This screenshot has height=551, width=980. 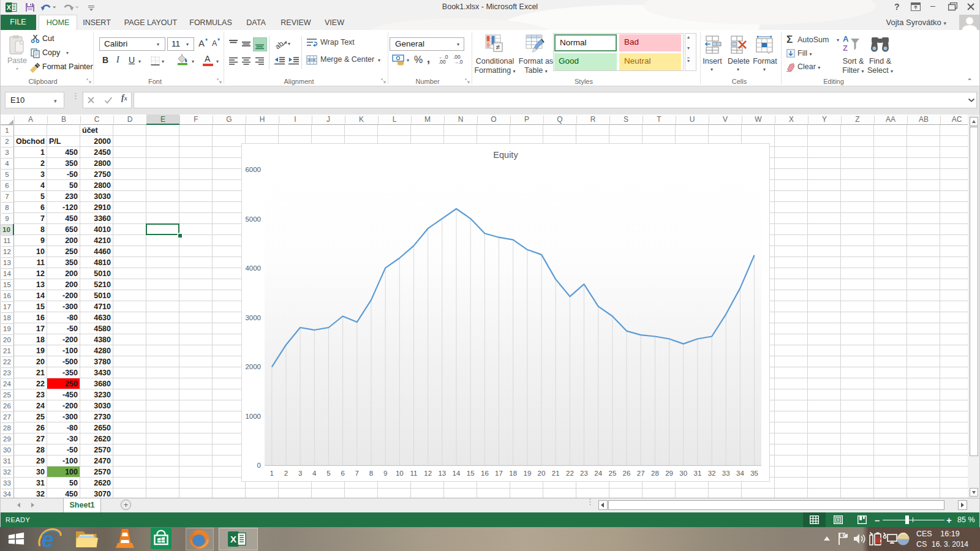 What do you see at coordinates (259, 465) in the screenshot?
I see `svg-text: 0` at bounding box center [259, 465].